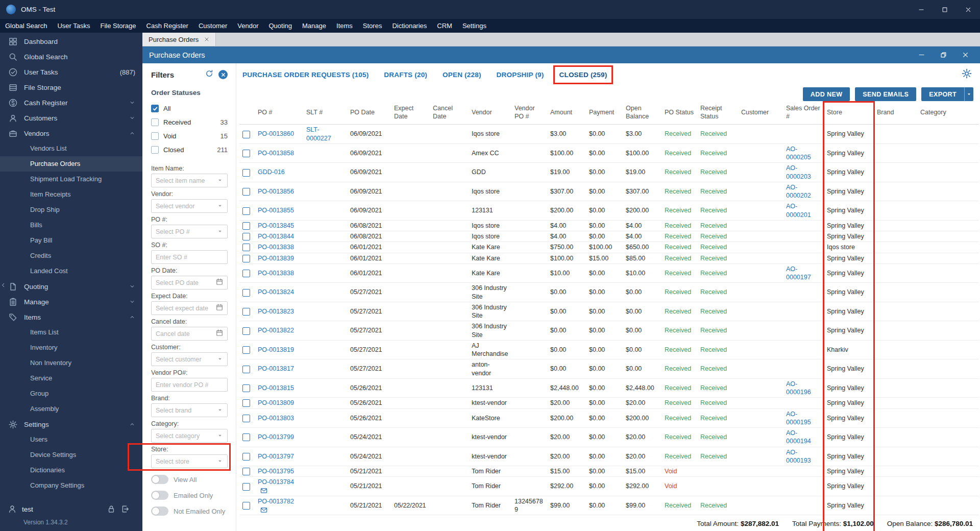 The height and width of the screenshot is (531, 980). What do you see at coordinates (969, 94) in the screenshot?
I see `export-dropdown-icon` at bounding box center [969, 94].